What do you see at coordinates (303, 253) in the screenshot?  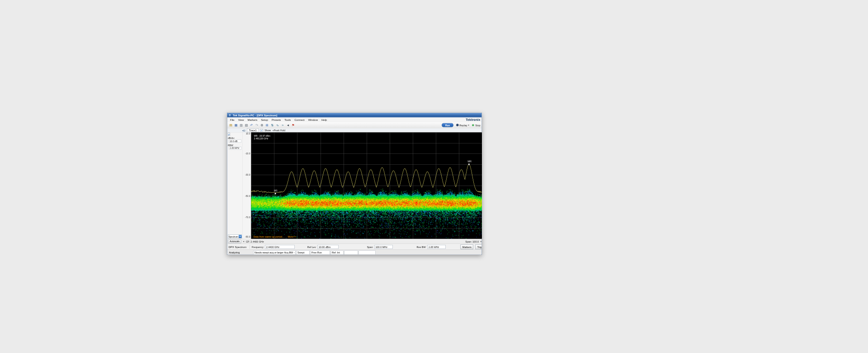 I see `status-acq-mode: Swept` at bounding box center [303, 253].